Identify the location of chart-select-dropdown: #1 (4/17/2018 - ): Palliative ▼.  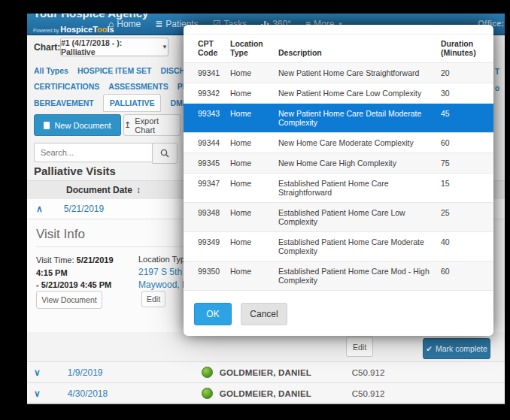
(114, 47).